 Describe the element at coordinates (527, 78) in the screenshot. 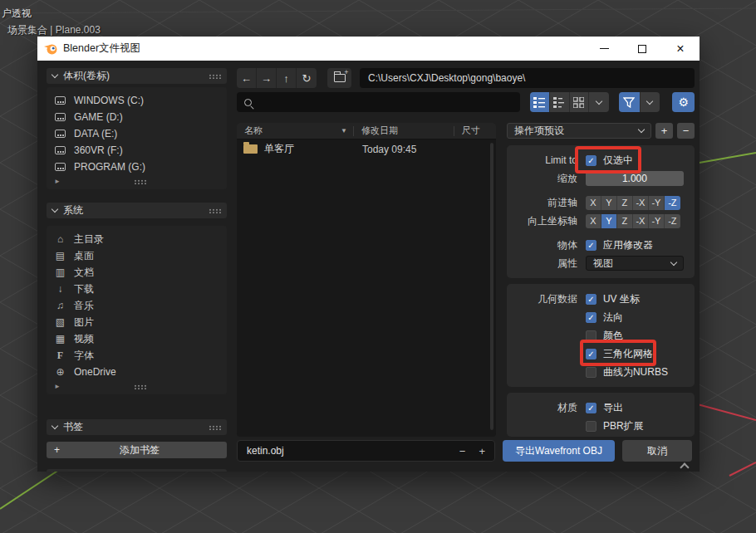

I see `path-input: C:\Users\CXJ\Desktop\gong\baoye\` at that location.